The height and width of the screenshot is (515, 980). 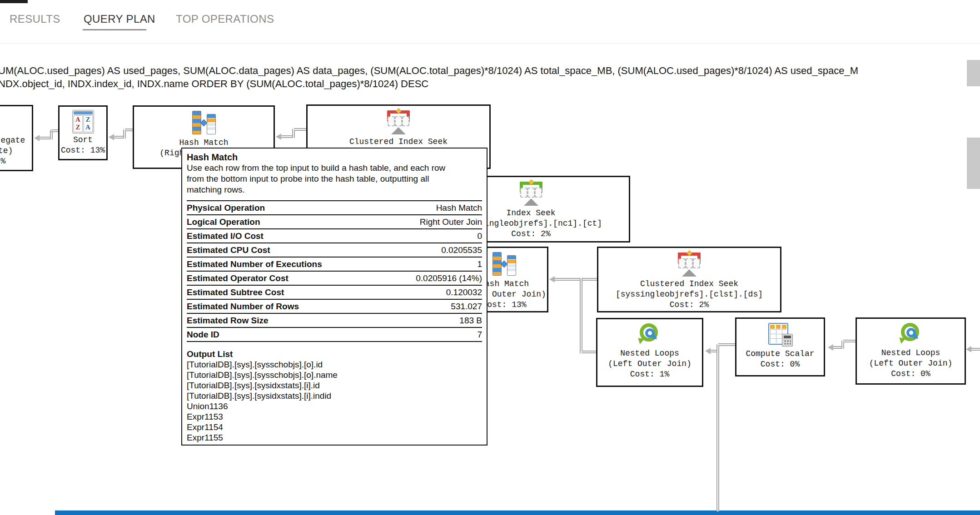 I want to click on top-left-divider, so click(x=14, y=2).